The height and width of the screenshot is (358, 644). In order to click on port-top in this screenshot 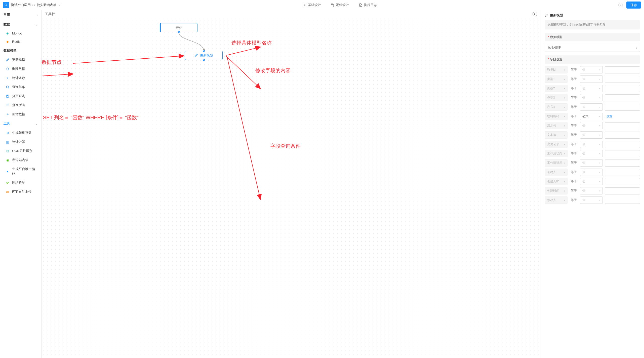, I will do `click(204, 51)`.